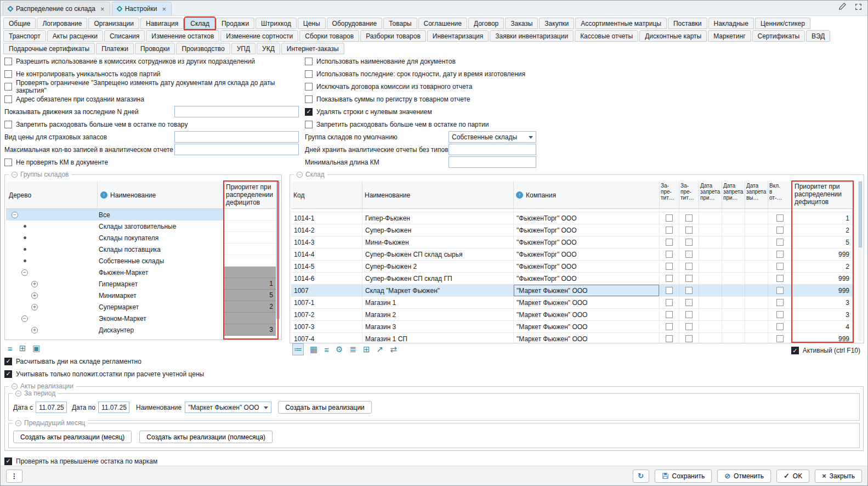 This screenshot has height=486, width=868. I want to click on menu-button: ⋮, so click(14, 476).